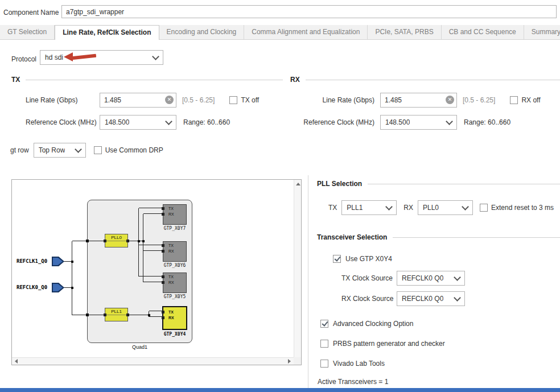 Image resolution: width=560 pixels, height=392 pixels. Describe the element at coordinates (419, 100) in the screenshot. I see `rx-line-rate-field: ✕` at that location.